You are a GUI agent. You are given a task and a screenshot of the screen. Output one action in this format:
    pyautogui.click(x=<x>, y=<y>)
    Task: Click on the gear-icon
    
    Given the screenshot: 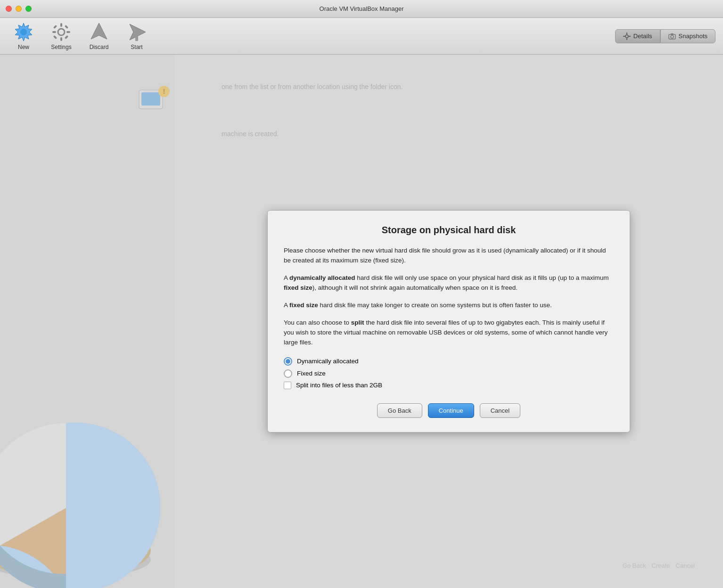 What is the action you would take?
    pyautogui.click(x=627, y=36)
    